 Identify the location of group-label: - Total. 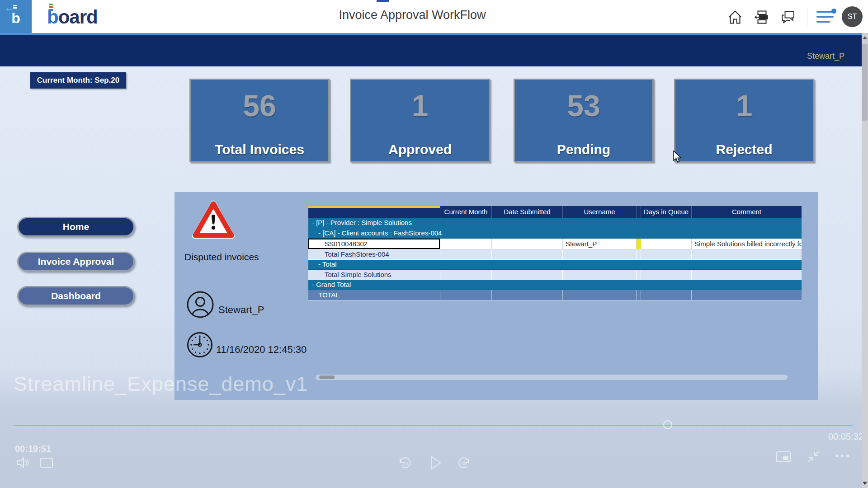
(555, 264).